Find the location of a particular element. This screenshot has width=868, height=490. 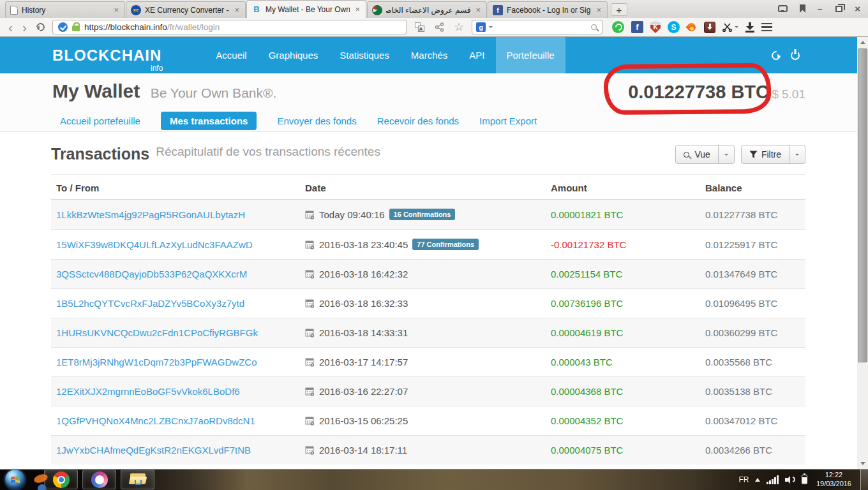

time: 12:22 is located at coordinates (834, 475).